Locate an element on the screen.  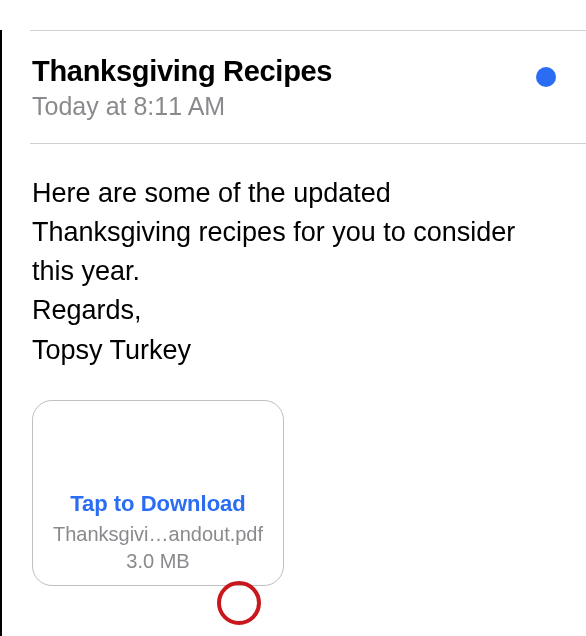
annotation-circle-icon is located at coordinates (239, 603).